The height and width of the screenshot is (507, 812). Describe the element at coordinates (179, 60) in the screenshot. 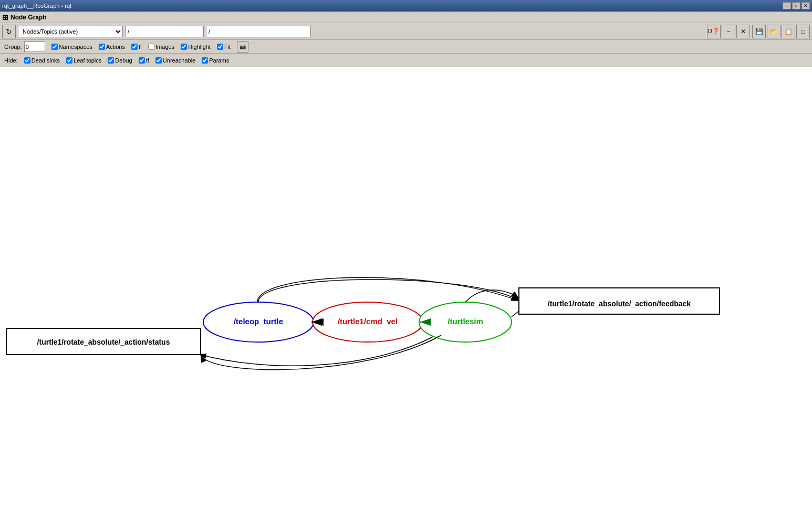

I see `unreachable-label: Unreachable` at that location.